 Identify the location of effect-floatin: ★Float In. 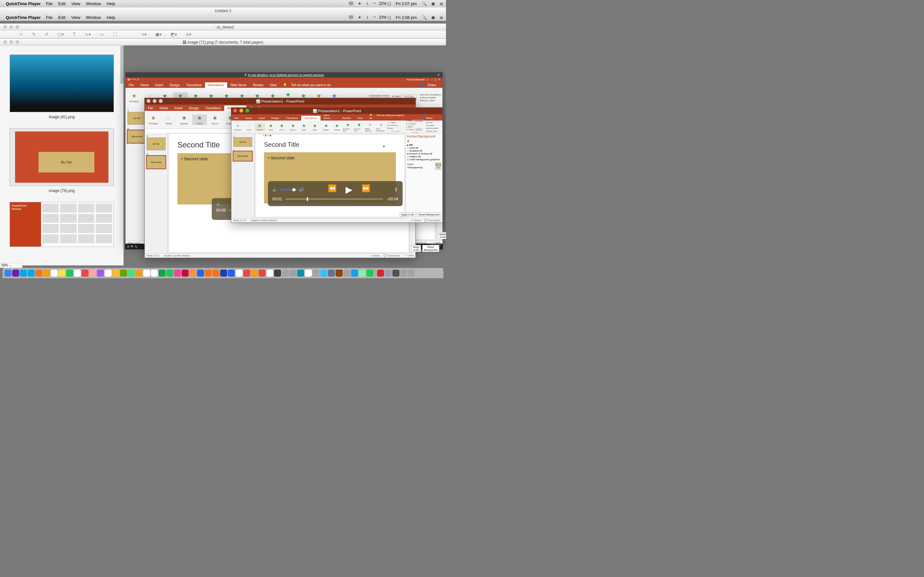
(293, 127).